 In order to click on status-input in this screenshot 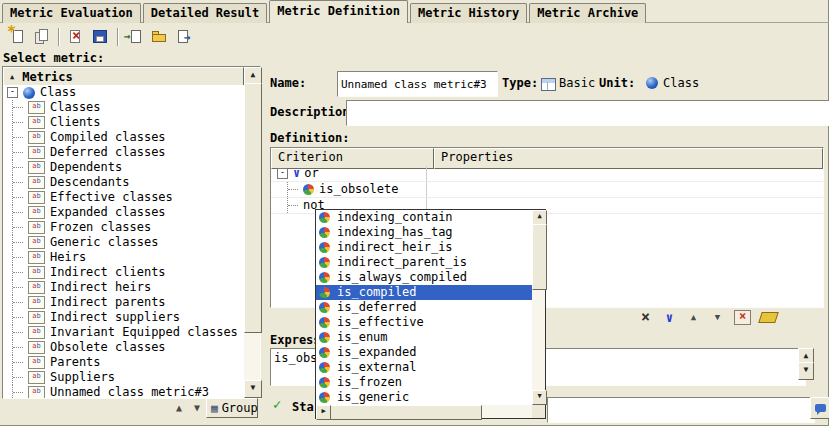, I will do `click(681, 410)`.